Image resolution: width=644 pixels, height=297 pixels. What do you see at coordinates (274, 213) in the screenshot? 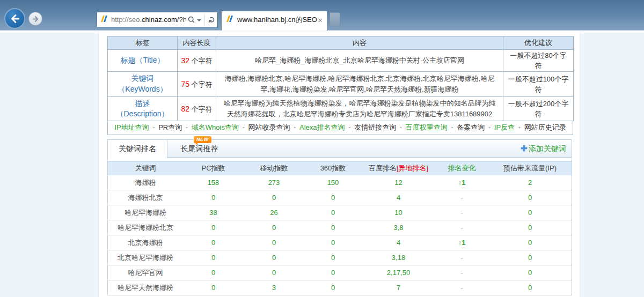
I see `mobile-index-cell: 26` at bounding box center [274, 213].